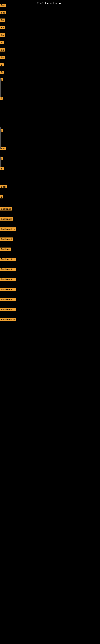 The image size is (100, 644). I want to click on site-title: TheBottlenecker.com, so click(50, 3).